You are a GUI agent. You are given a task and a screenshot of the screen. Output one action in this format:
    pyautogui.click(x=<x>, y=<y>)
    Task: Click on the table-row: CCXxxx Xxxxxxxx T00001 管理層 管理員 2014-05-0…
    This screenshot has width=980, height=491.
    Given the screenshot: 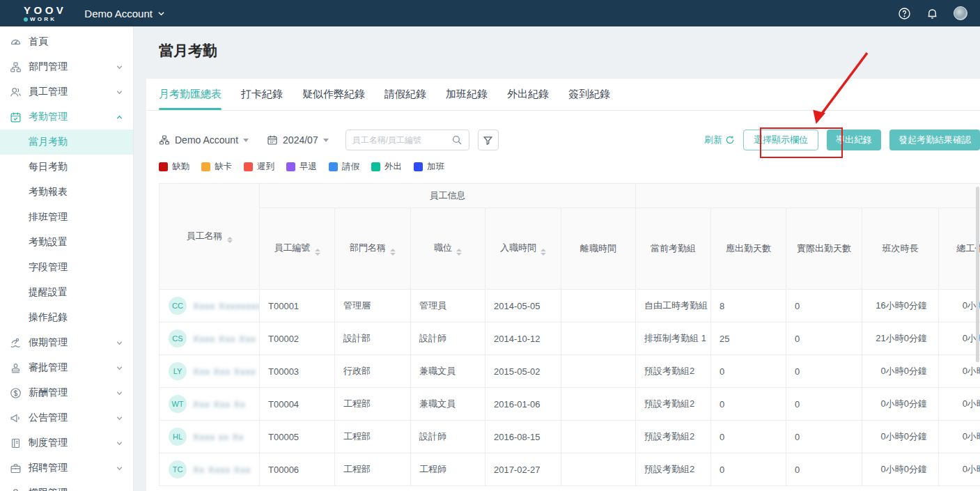 What is the action you would take?
    pyautogui.click(x=570, y=306)
    